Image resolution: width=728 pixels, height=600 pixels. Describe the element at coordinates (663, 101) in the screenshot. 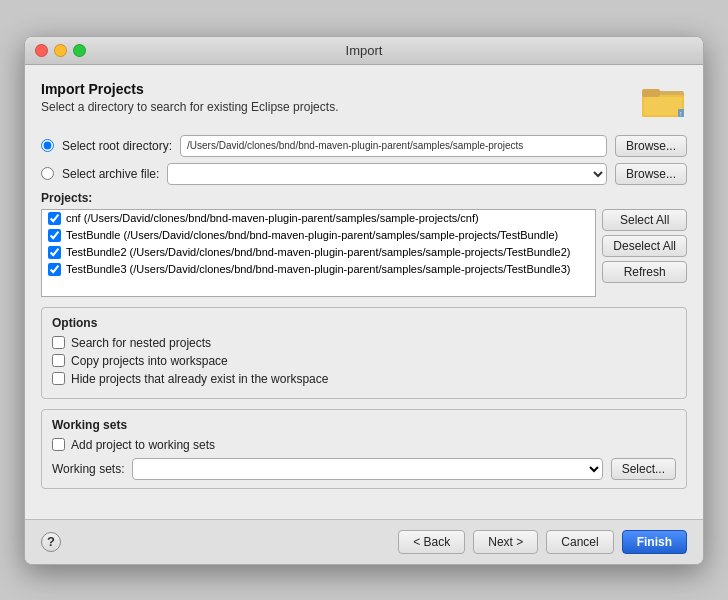

I see `folder-svg-image: ↑` at that location.